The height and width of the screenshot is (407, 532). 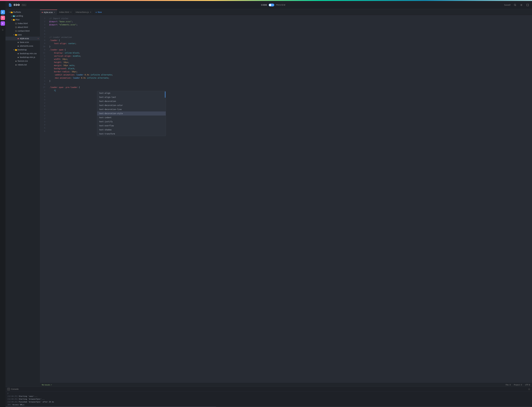 What do you see at coordinates (96, 12) in the screenshot?
I see `plus-icon: +` at bounding box center [96, 12].